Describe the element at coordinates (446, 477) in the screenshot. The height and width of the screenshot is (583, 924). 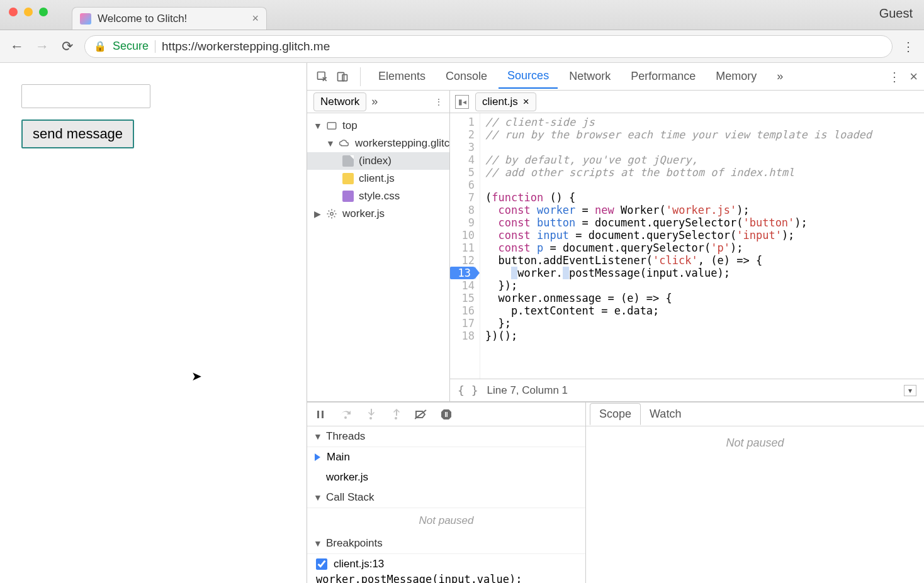
I see `thread-worker: worker.js` at that location.